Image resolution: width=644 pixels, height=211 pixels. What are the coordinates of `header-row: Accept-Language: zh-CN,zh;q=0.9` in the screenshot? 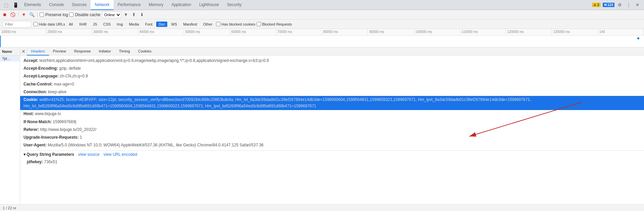 It's located at (332, 76).